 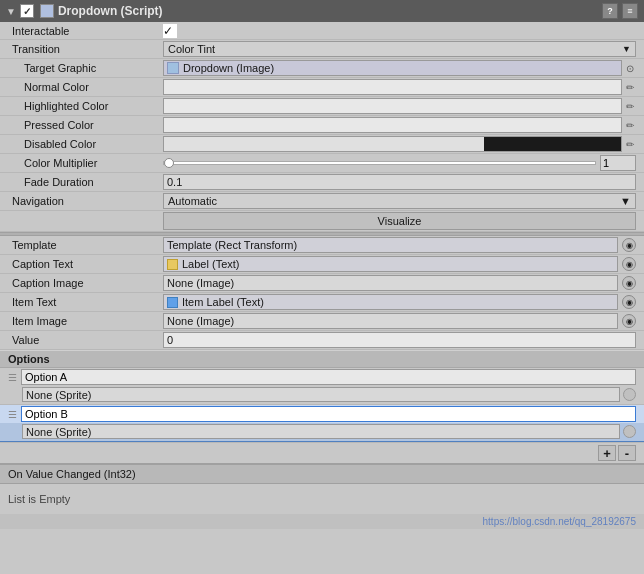 I want to click on color-multiplier-thumb, so click(x=169, y=163).